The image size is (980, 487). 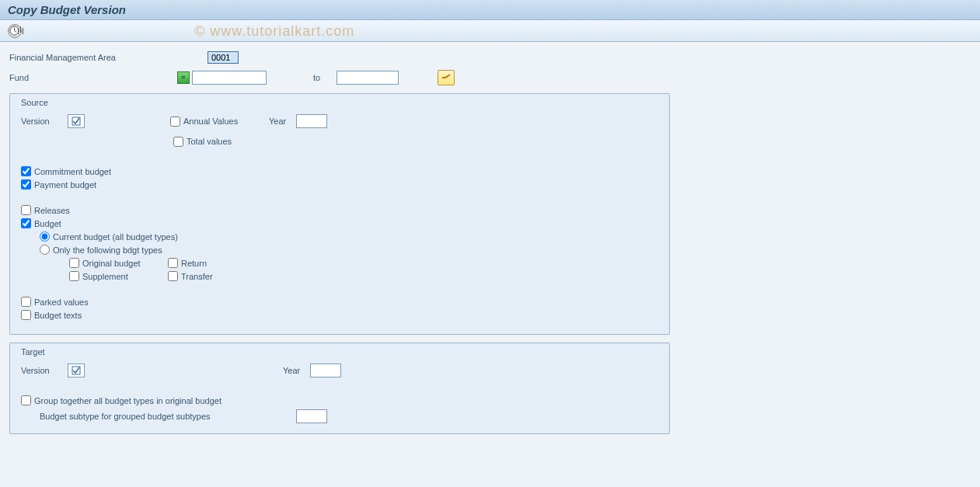 What do you see at coordinates (340, 301) in the screenshot?
I see `parked-row: Parked values` at bounding box center [340, 301].